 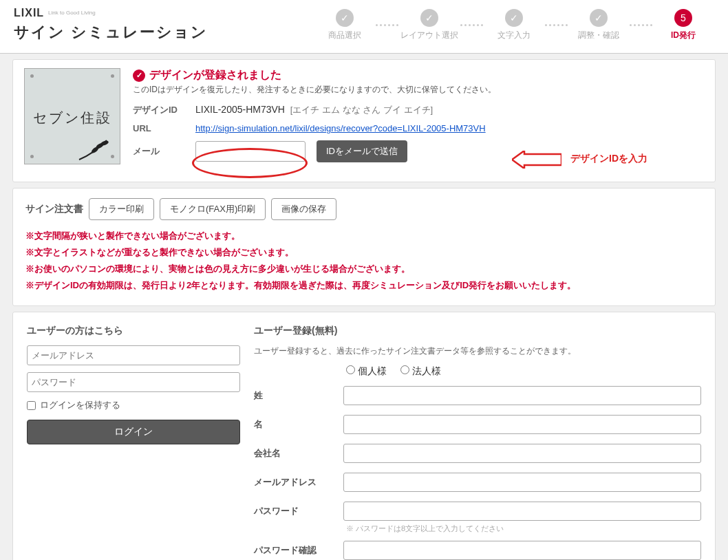 What do you see at coordinates (133, 331) in the screenshot?
I see `login-title: ユーザーの方はこちら` at bounding box center [133, 331].